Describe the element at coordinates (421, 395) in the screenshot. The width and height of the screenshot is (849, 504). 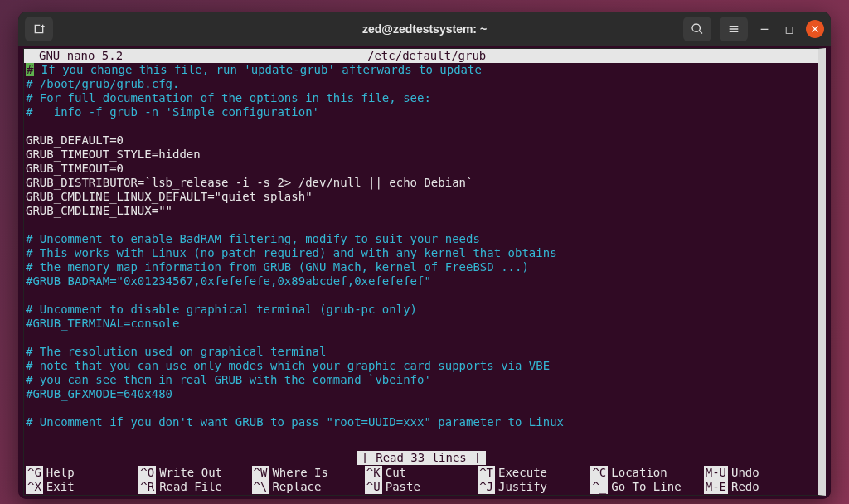
I see `editor-line: #GRUB_GFXMODE=640x480` at that location.